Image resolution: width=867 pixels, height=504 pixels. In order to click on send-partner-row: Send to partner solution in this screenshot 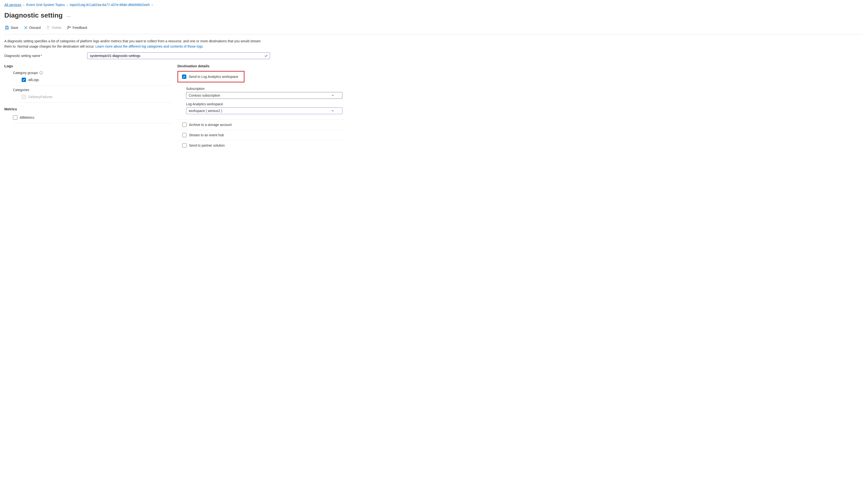, I will do `click(261, 145)`.